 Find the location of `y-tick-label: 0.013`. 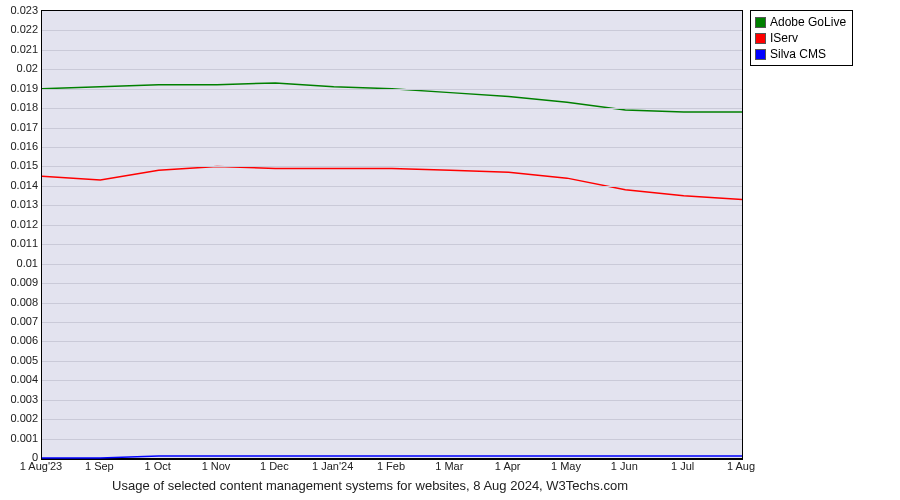

y-tick-label: 0.013 is located at coordinates (20, 204).